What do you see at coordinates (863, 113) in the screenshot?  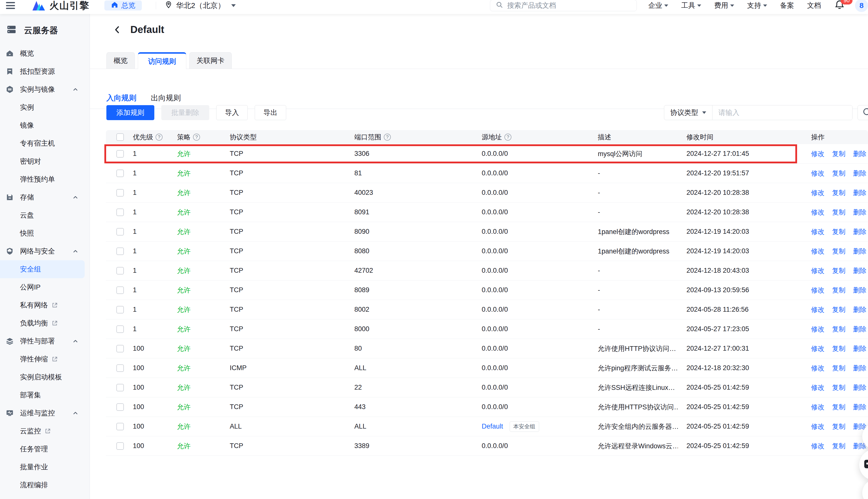 I see `refresh-button` at bounding box center [863, 113].